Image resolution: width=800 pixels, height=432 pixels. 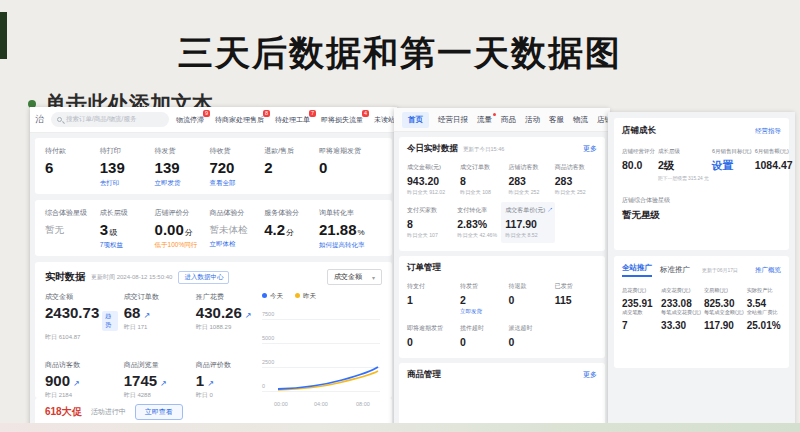 I want to click on sales-target: 6月销售目标(元) 设置, so click(x=732, y=164).